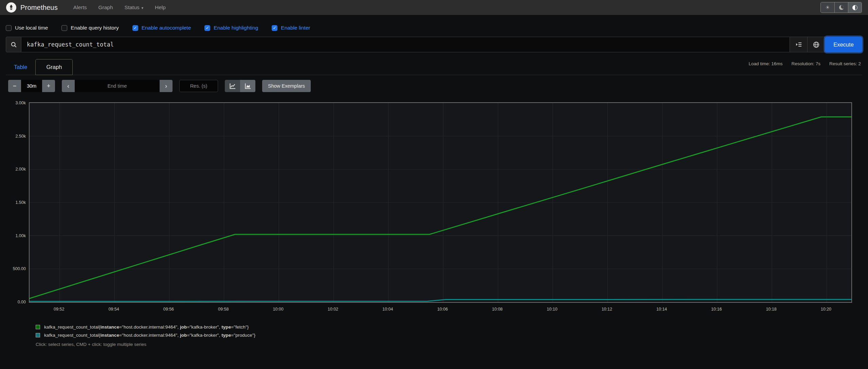 Image resolution: width=868 pixels, height=369 pixels. Describe the element at coordinates (59, 309) in the screenshot. I see `x-tick-label: 09:52` at that location.